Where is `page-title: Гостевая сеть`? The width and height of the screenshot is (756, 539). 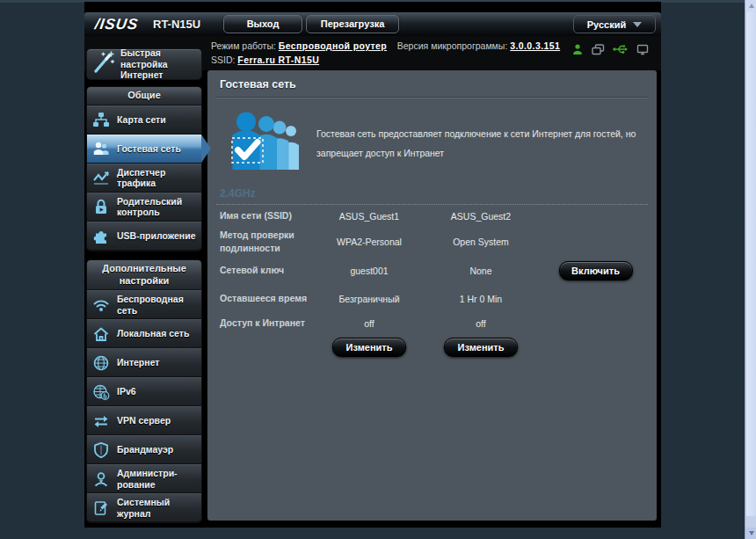 page-title: Гостевая сеть is located at coordinates (433, 81).